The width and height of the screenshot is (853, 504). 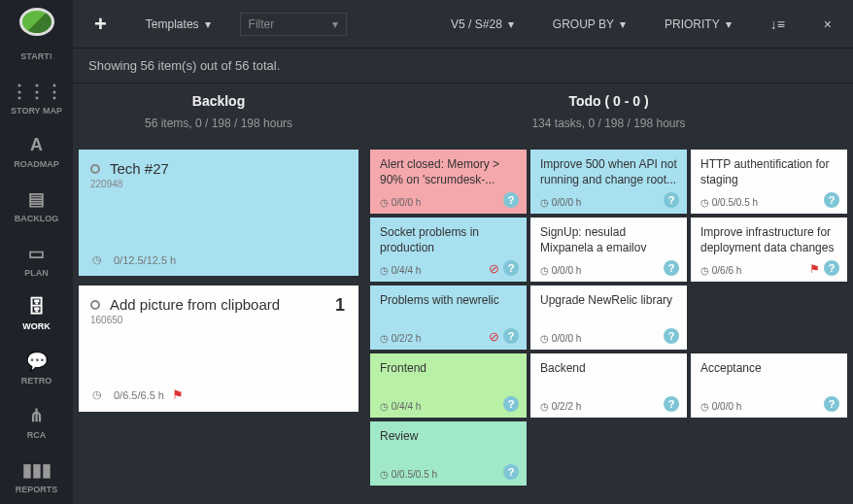 What do you see at coordinates (449, 386) in the screenshot?
I see `todo-card: Frontend◷ 0/4/4 h?` at bounding box center [449, 386].